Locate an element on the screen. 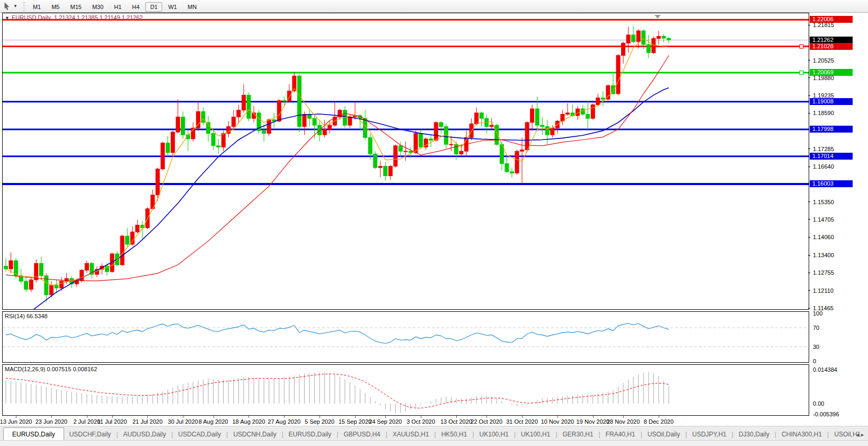 This screenshot has width=868, height=446. chart-tab-USDCNH-Daily: USDCNH,Daily is located at coordinates (254, 434).